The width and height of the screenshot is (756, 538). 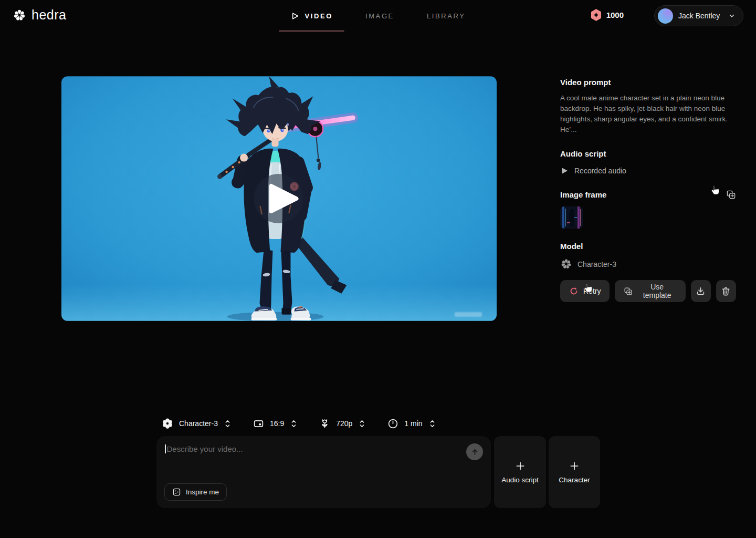 I want to click on prompt-composer: Describe your video... Inspire me, so click(x=323, y=472).